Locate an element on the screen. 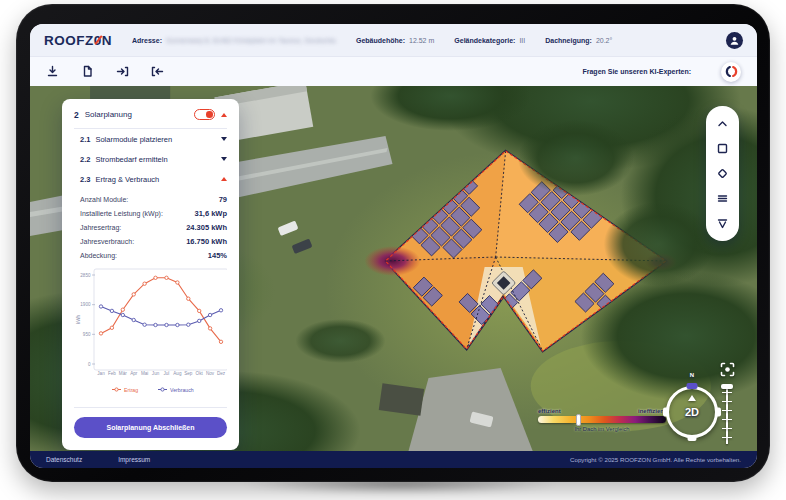 The height and width of the screenshot is (500, 786). person-icon is located at coordinates (734, 40).